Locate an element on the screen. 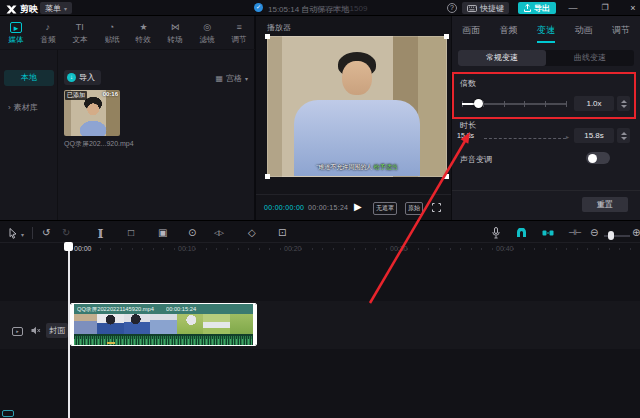 The width and height of the screenshot is (640, 418). crop-icon: ⊡ is located at coordinates (282, 233).